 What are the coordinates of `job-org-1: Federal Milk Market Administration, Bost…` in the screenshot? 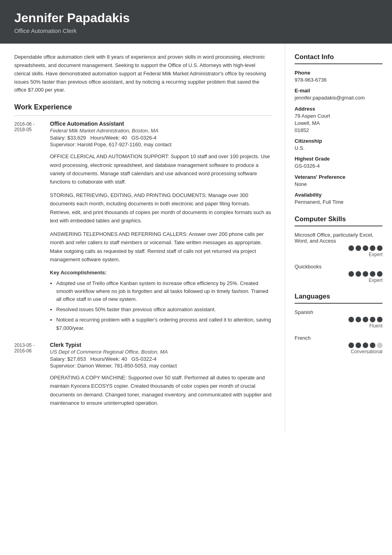 It's located at (161, 131).